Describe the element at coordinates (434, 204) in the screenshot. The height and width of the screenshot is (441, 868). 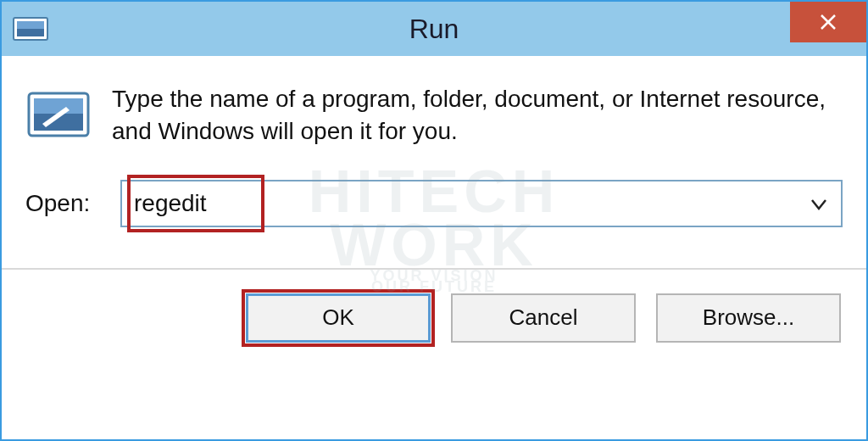
I see `open-row: Open: regedit` at that location.